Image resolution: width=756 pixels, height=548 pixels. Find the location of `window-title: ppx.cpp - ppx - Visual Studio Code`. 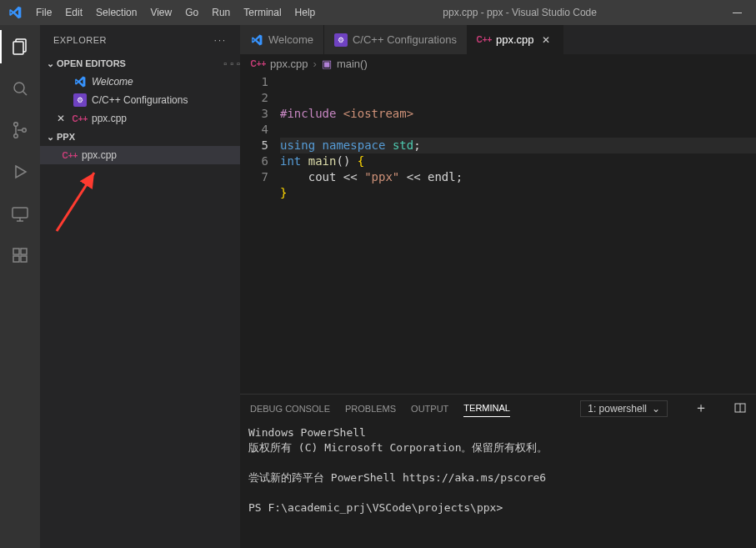

window-title: ppx.cpp - ppx - Visual Studio Code is located at coordinates (520, 13).